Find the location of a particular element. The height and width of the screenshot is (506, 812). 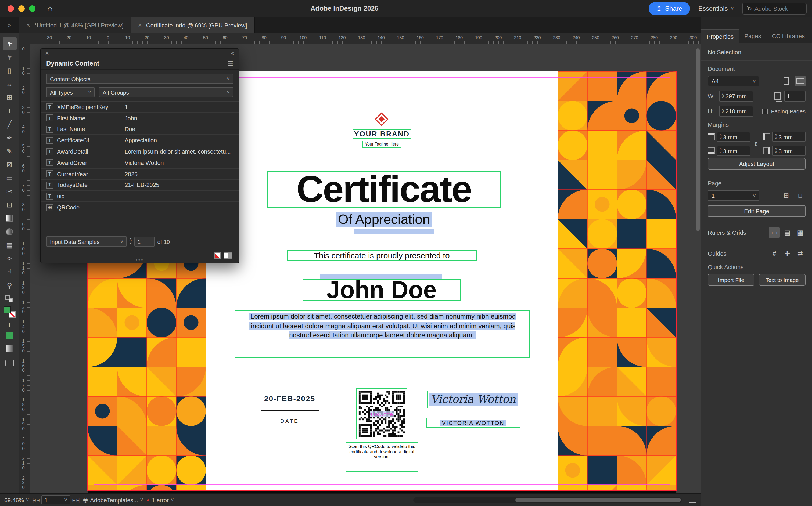

canvas-vertical-scrollbar is located at coordinates (698, 140).